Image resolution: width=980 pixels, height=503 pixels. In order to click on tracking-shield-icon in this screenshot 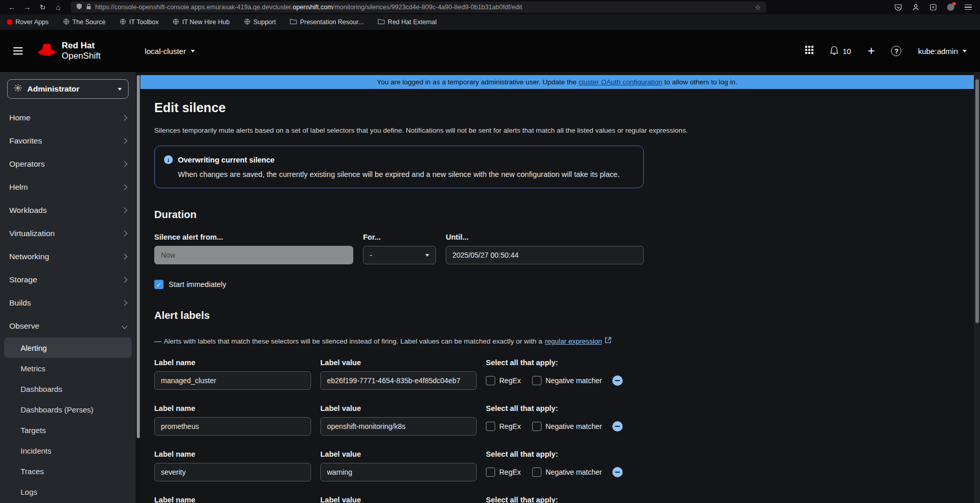, I will do `click(79, 7)`.